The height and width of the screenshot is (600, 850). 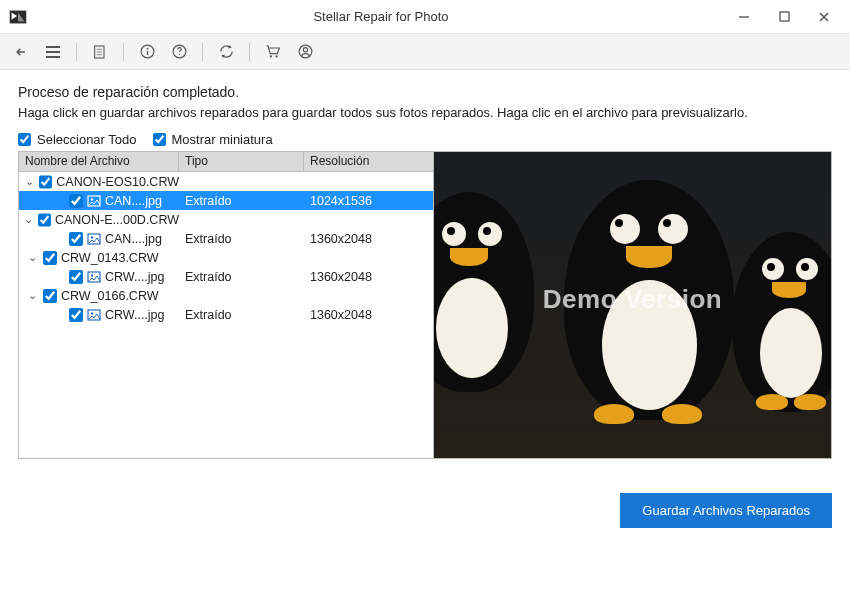 What do you see at coordinates (78, 140) in the screenshot?
I see `select-all-checkbox: Seleccionar Todo` at bounding box center [78, 140].